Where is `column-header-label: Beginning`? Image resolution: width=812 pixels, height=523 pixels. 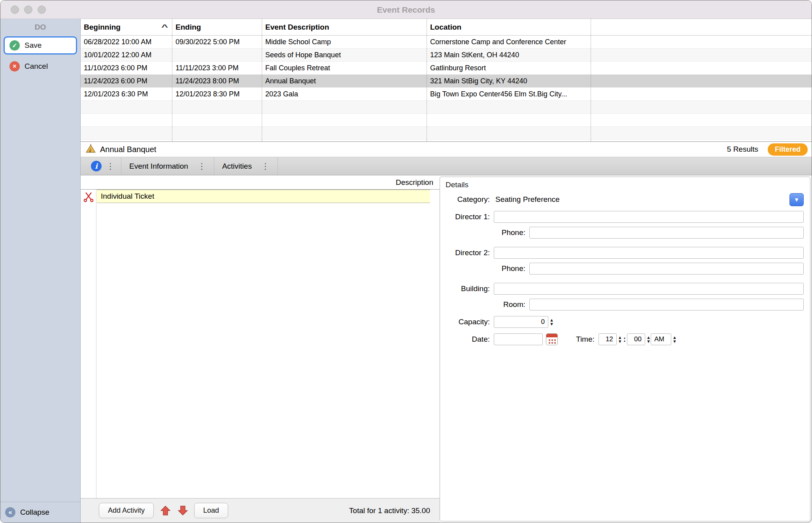 column-header-label: Beginning is located at coordinates (102, 27).